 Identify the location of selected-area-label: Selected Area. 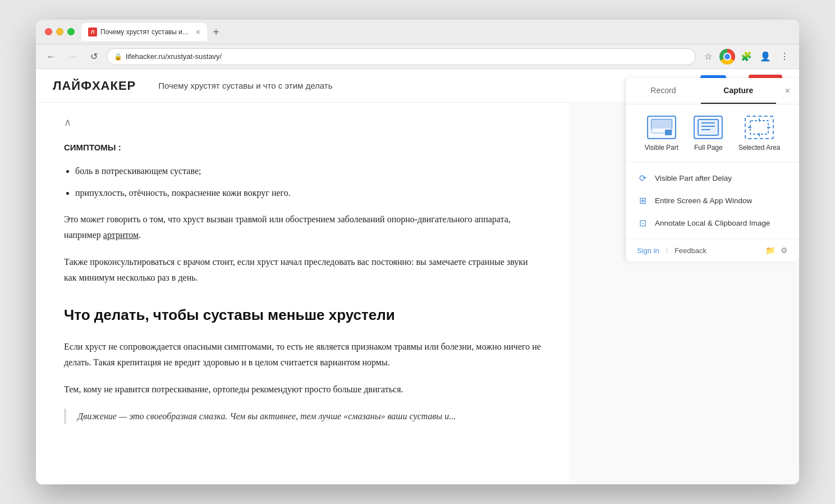
(760, 148).